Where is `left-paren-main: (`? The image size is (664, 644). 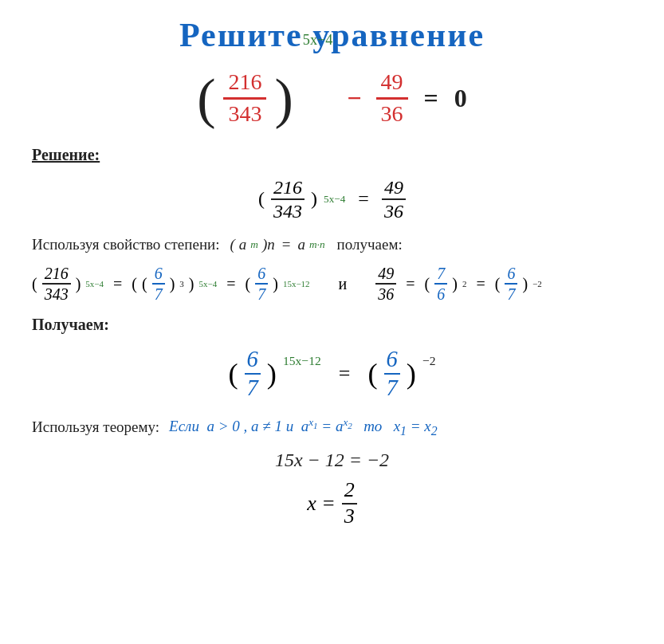 left-paren-main: ( is located at coordinates (206, 99).